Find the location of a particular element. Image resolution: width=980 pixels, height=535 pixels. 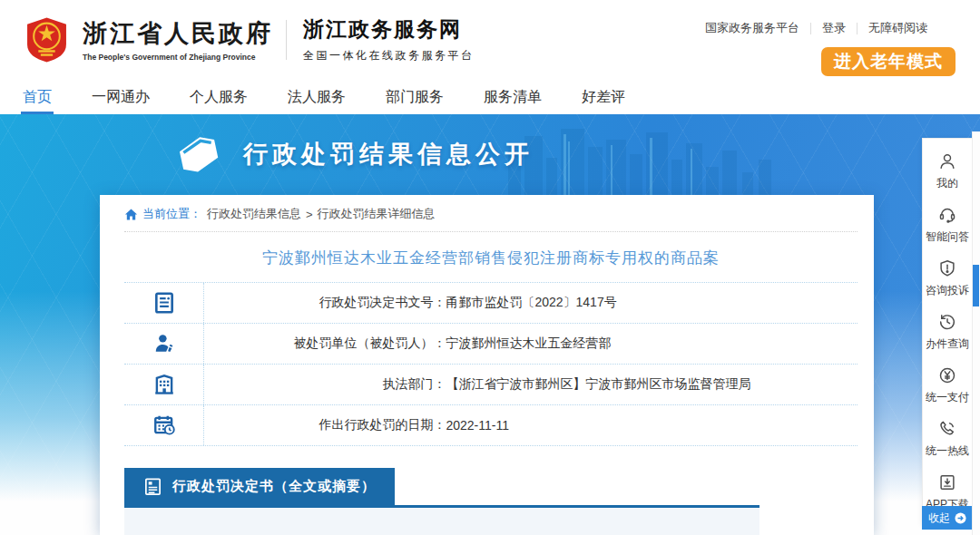

scrollbar-track is located at coordinates (976, 334).